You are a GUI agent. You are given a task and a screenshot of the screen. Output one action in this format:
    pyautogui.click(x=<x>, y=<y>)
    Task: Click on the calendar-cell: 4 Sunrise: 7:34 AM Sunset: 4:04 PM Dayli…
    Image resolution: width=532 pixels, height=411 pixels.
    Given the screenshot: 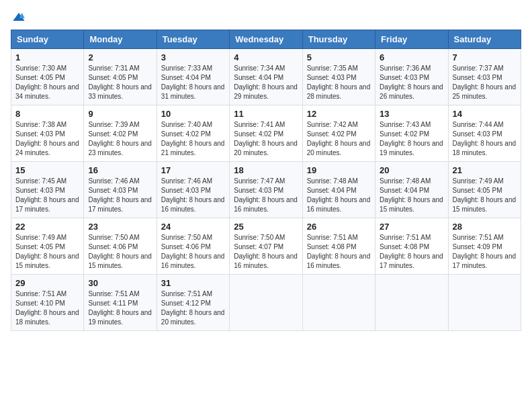 What is the action you would take?
    pyautogui.click(x=266, y=77)
    